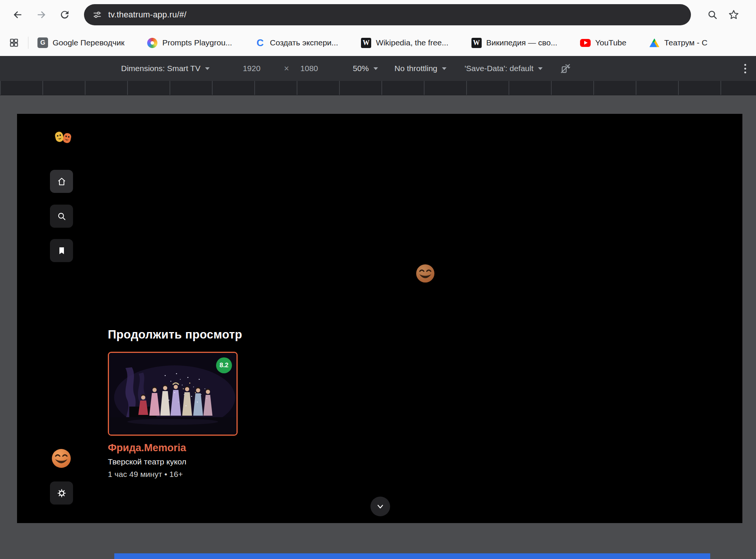  I want to click on sidebar-item-search, so click(61, 216).